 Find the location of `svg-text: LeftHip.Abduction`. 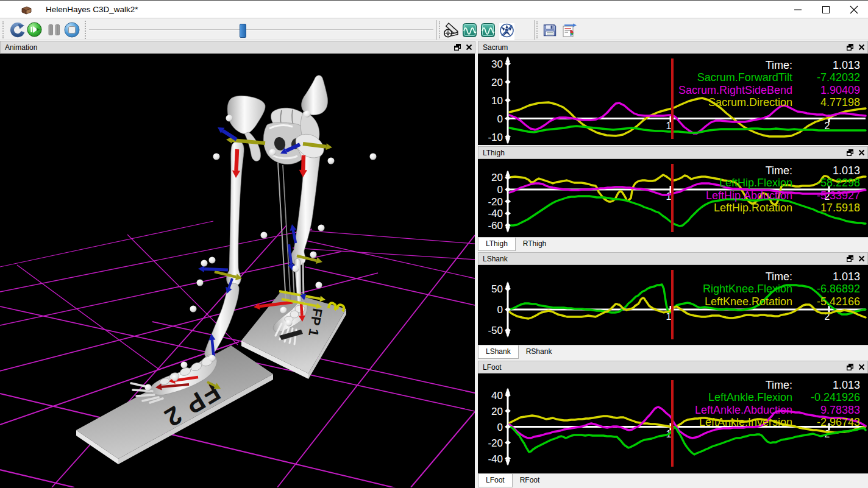

svg-text: LeftHip.Abduction is located at coordinates (749, 196).